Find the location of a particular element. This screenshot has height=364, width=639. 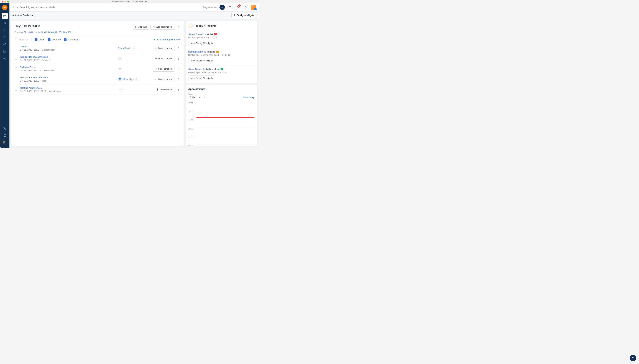

sidebar-item-campaigns: ⋮ is located at coordinates (5, 44).